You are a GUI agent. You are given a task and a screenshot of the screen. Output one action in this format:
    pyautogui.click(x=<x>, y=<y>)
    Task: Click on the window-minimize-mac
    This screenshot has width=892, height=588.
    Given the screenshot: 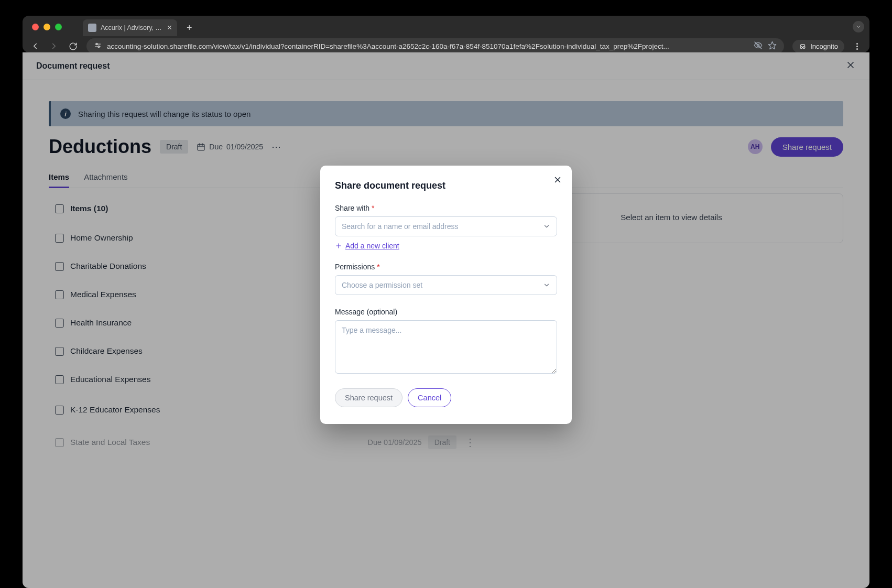 What is the action you would take?
    pyautogui.click(x=47, y=27)
    